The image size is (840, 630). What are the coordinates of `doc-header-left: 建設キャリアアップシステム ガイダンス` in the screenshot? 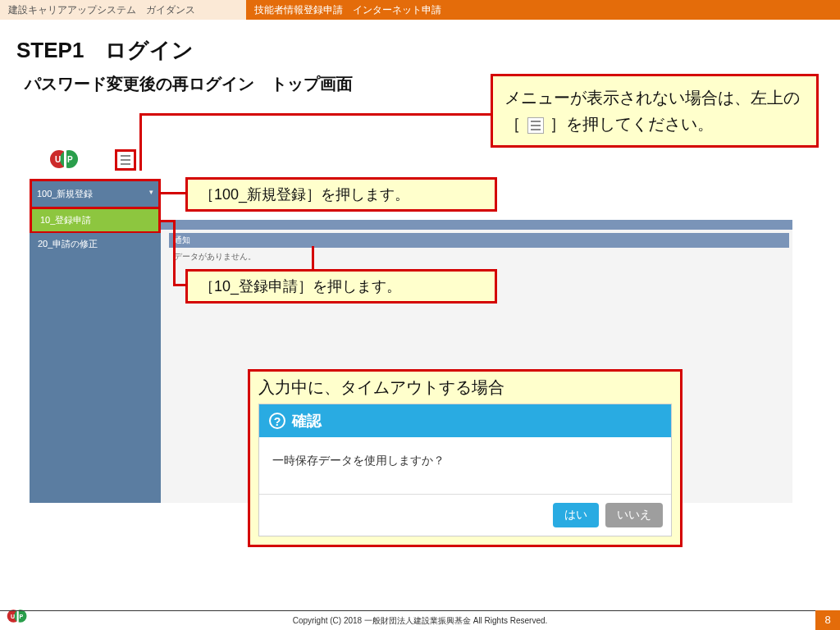 It's located at (123, 10).